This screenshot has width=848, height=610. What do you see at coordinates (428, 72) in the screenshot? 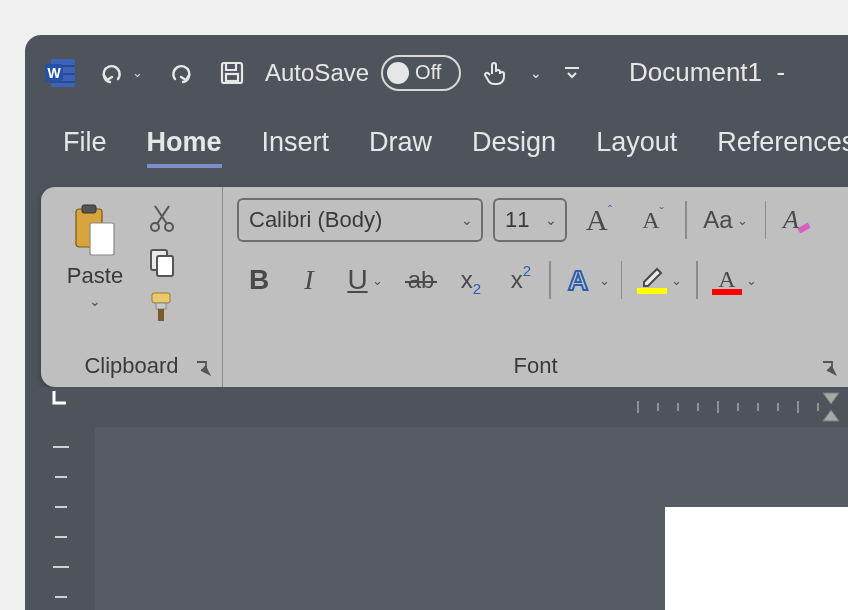
I see `autosave-state: Off` at bounding box center [428, 72].